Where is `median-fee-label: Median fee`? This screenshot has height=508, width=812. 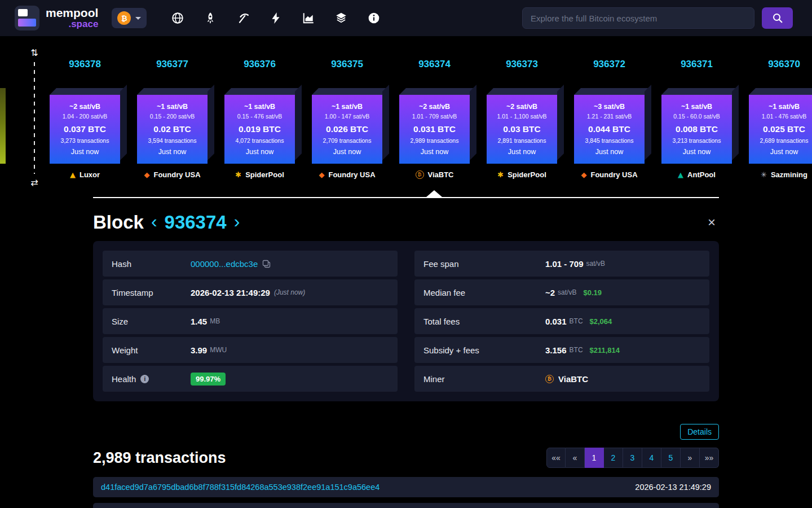
median-fee-label: Median fee is located at coordinates (484, 292).